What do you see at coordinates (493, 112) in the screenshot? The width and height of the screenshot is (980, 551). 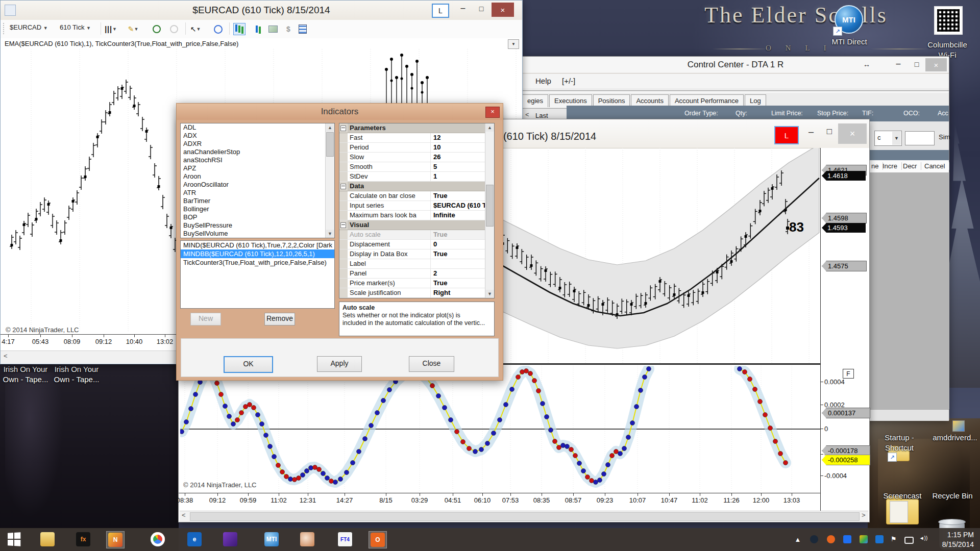 I see `dialog-close-button: ×` at bounding box center [493, 112].